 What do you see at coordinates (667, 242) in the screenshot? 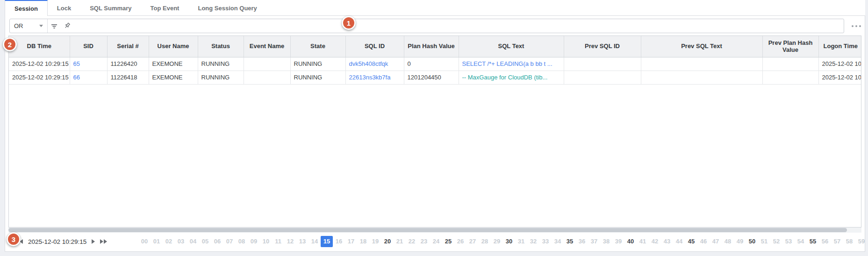
I see `second-43: 43` at bounding box center [667, 242].